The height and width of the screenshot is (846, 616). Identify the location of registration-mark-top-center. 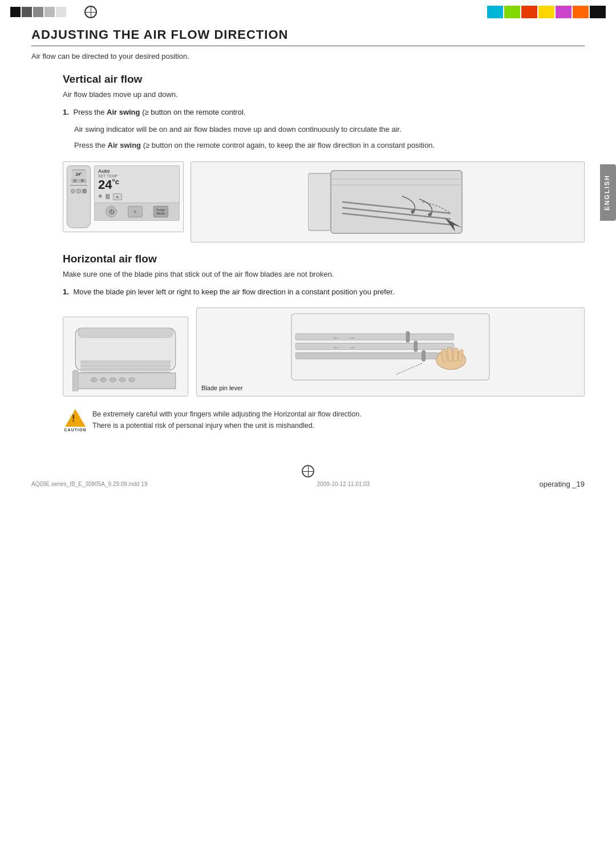
(91, 12).